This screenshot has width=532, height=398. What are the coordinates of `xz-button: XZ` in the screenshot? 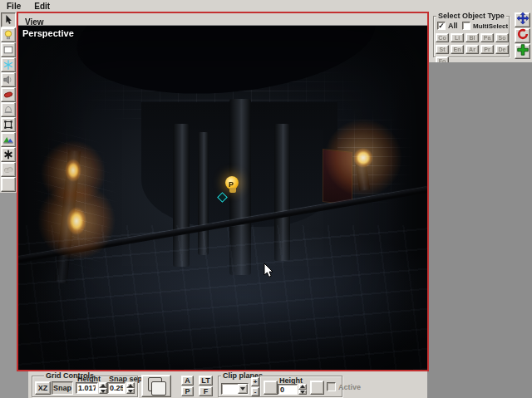 It's located at (43, 388).